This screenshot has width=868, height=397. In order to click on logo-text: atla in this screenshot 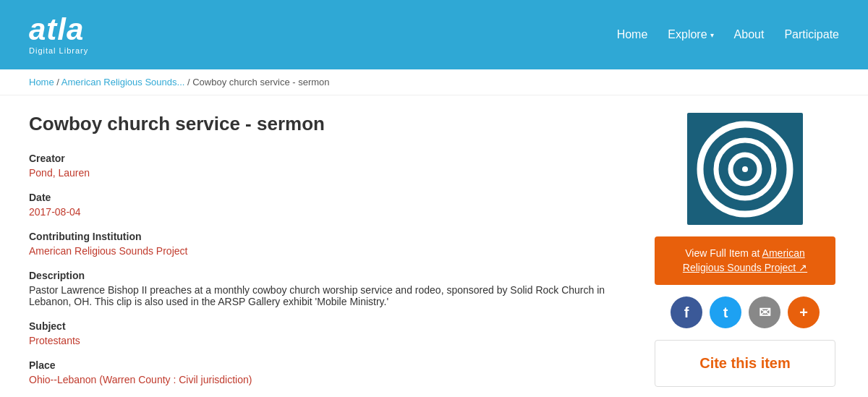, I will do `click(56, 30)`.